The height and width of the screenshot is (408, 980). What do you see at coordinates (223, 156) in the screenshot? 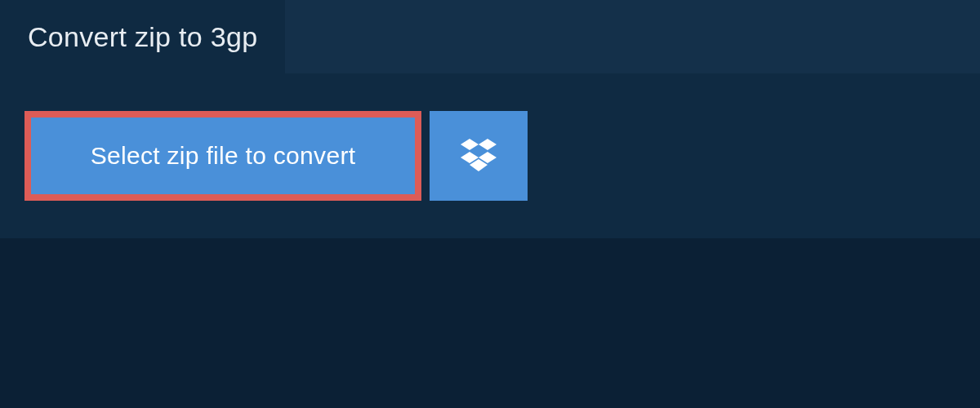
I see `select-file-highlight: Select zip file to convert` at bounding box center [223, 156].